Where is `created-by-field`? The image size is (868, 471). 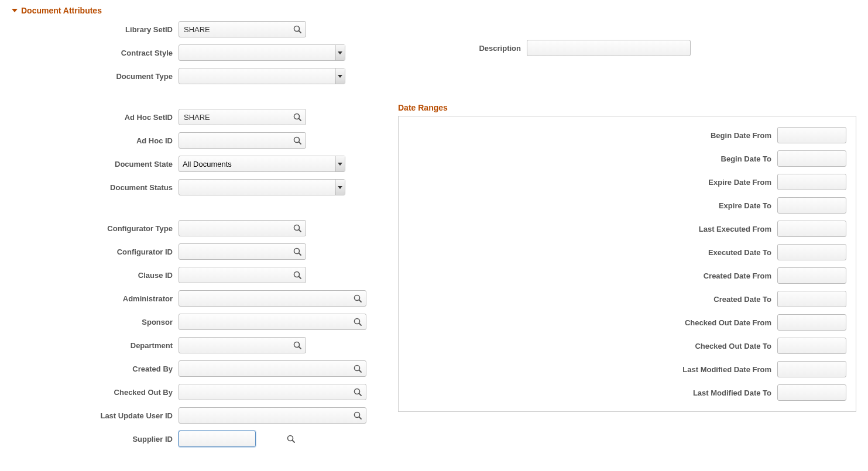
created-by-field is located at coordinates (265, 369).